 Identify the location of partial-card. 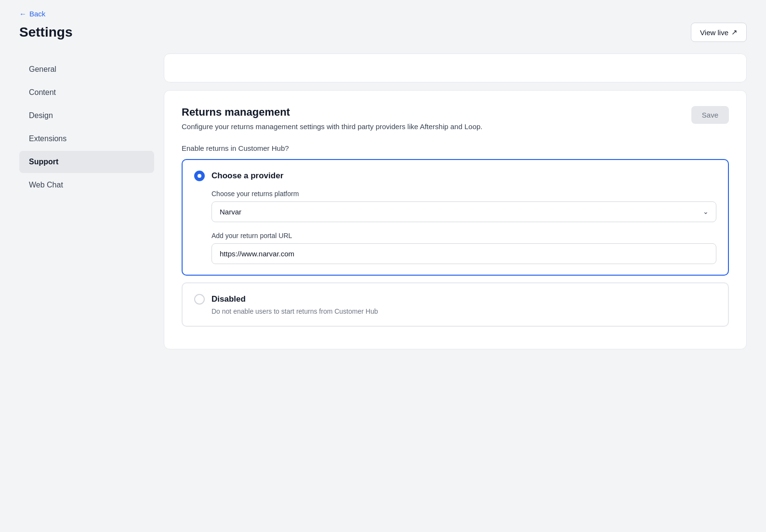
(455, 68).